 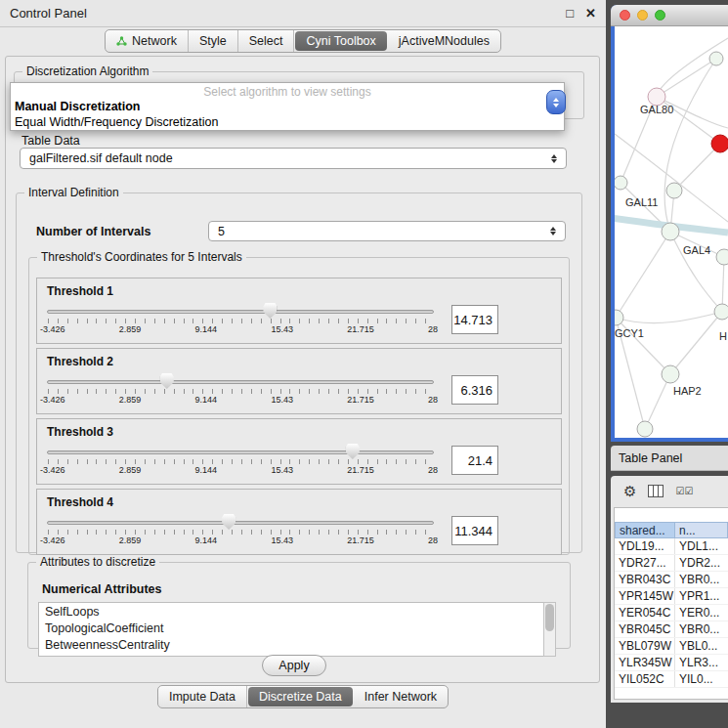 I want to click on number-of-intervals-value: 5, so click(x=221, y=232).